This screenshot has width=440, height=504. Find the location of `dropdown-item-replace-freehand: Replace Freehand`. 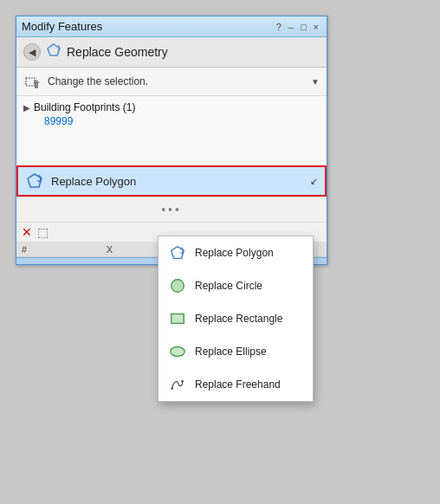

dropdown-item-replace-freehand: Replace Freehand is located at coordinates (236, 384).